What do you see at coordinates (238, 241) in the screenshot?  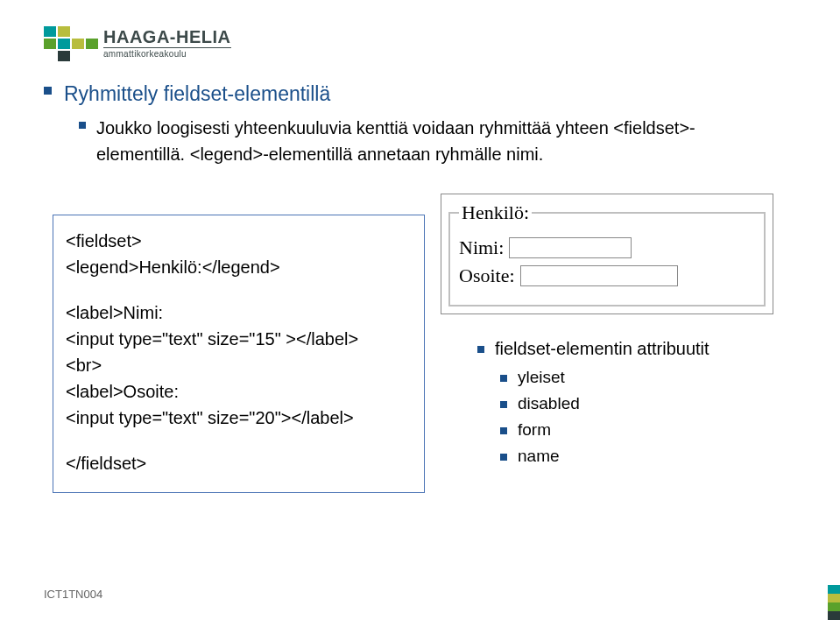 I see `code-line: <fieldset>` at bounding box center [238, 241].